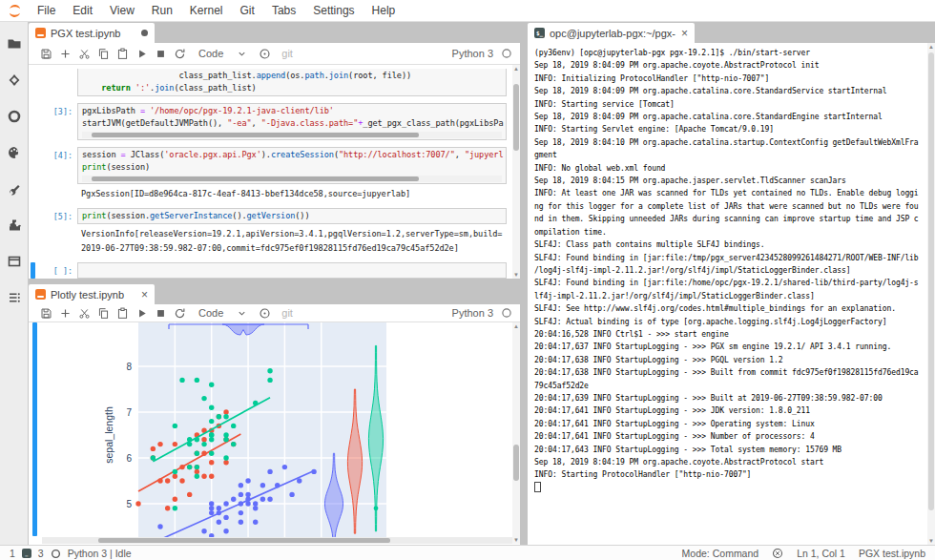  Describe the element at coordinates (292, 166) in the screenshot. I see `cell-input-editor: session = JClass('oracle.pgx.api.Pgx').c…` at that location.